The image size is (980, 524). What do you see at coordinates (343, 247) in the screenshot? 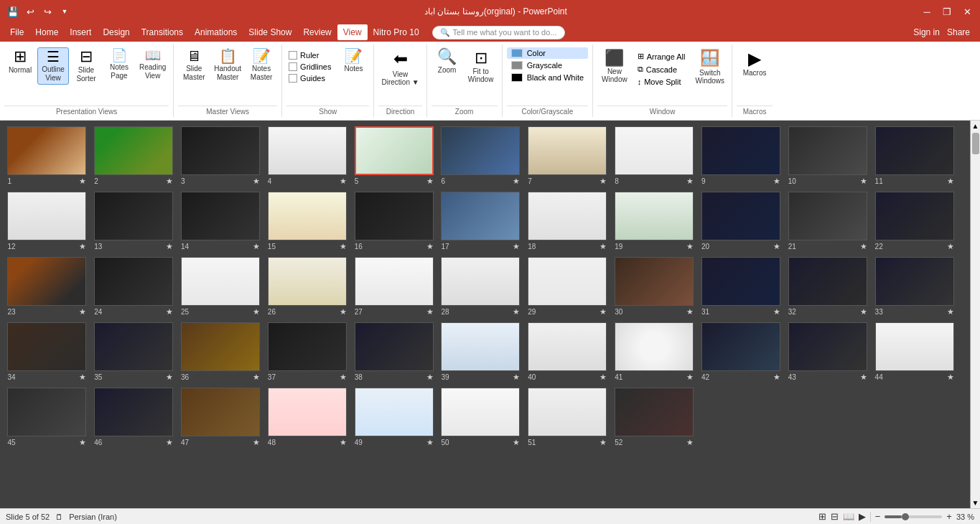
I see `slide-star-15: ★` at bounding box center [343, 247].